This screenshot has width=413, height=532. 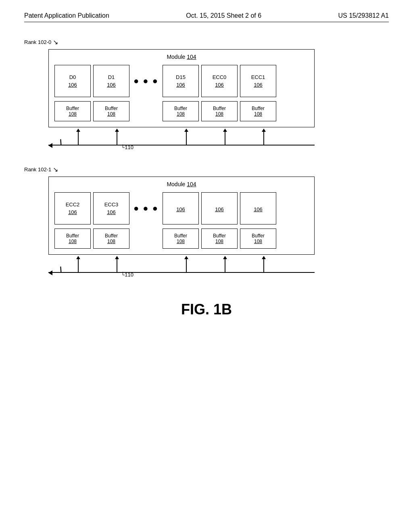 I want to click on cell-top-label: ECC2, so click(x=73, y=205).